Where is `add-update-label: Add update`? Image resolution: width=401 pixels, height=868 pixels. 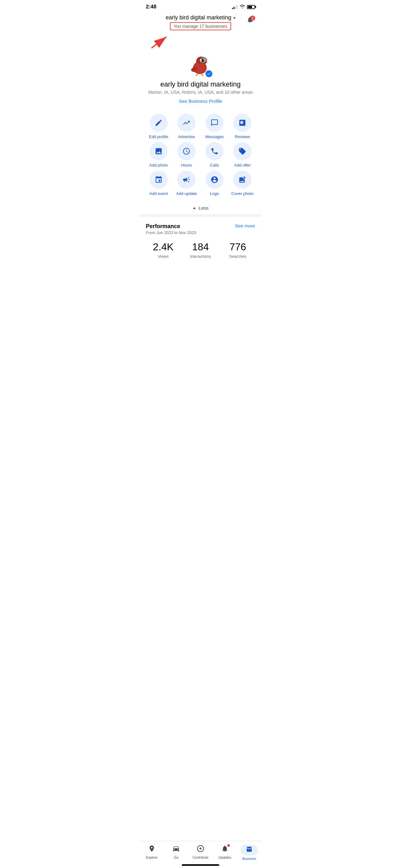 add-update-label: Add update is located at coordinates (187, 194).